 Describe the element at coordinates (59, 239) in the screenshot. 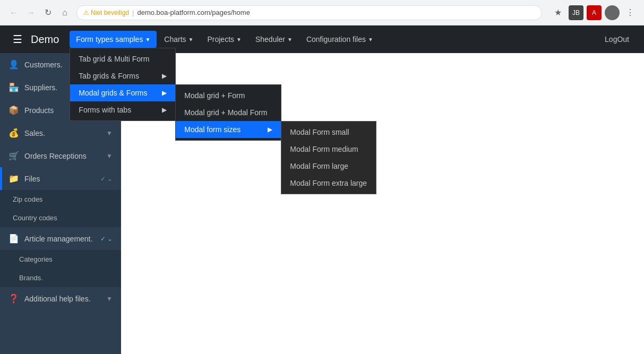

I see `sidebar-article-mgmt-label: Article management.` at that location.